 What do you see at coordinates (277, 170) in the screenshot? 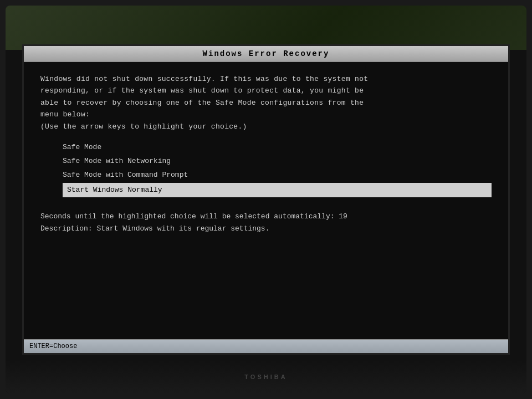
I see `boot-menu: Safe Mode Safe Mode with Networking Safe…` at bounding box center [277, 170].